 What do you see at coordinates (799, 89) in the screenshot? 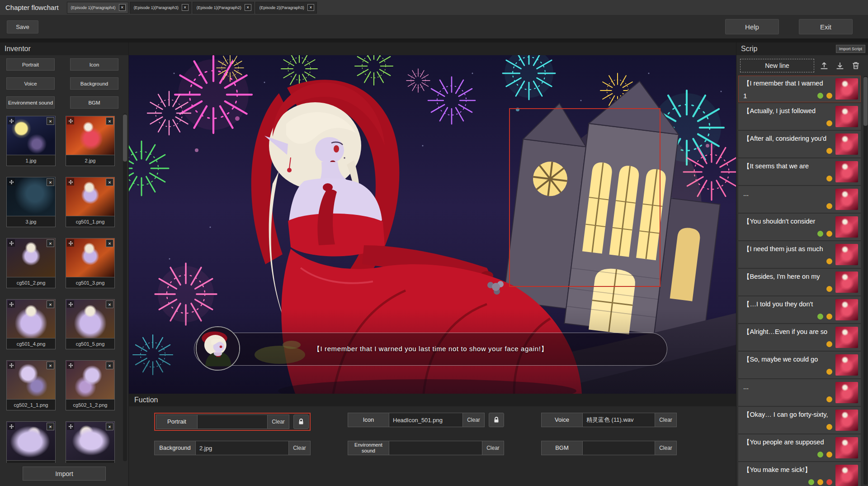
I see `script-line: 【I remember that I warned 1` at bounding box center [799, 89].